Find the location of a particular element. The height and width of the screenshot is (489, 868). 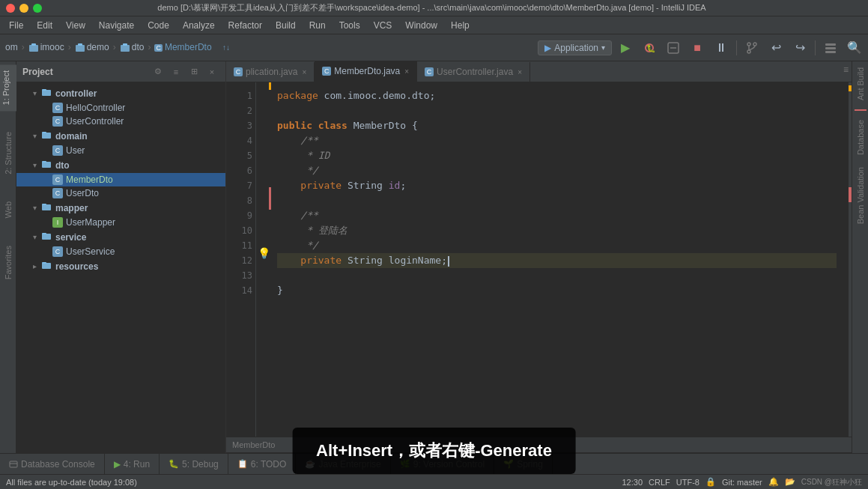

tree-folder-resources: ▸ resources is located at coordinates (121, 267).